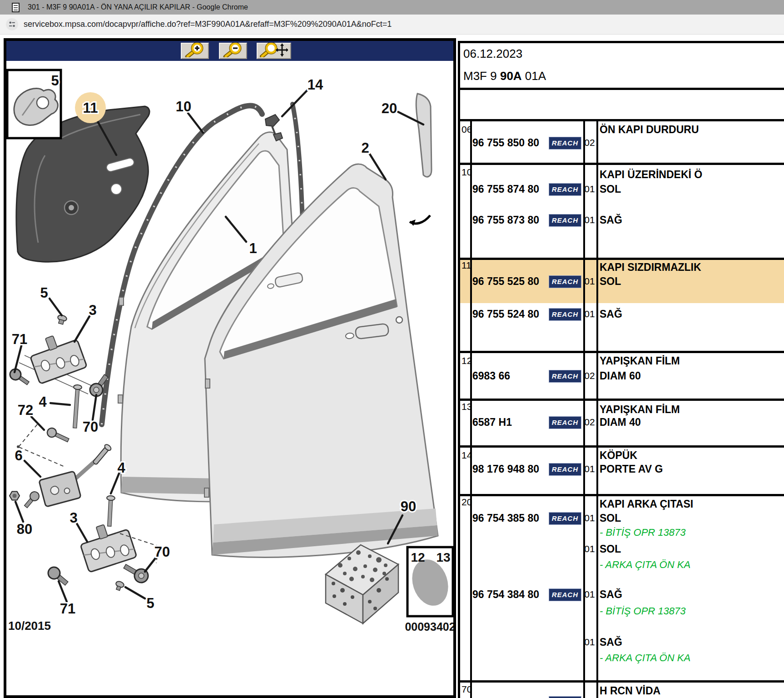 The height and width of the screenshot is (698, 784). What do you see at coordinates (506, 594) in the screenshot?
I see `part-reference: 96 754 384 80` at bounding box center [506, 594].